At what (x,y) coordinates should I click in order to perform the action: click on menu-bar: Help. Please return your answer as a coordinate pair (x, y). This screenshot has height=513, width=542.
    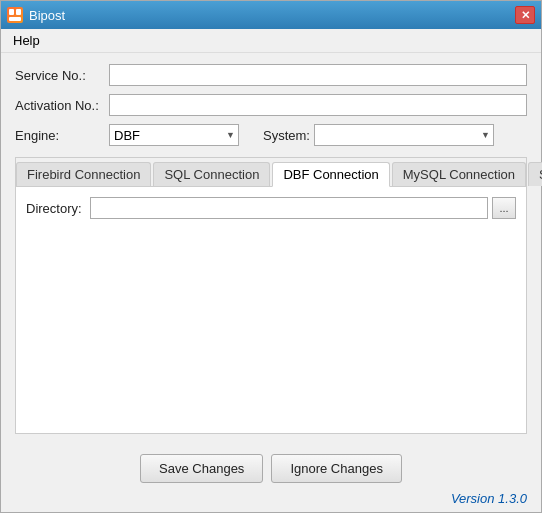
    Looking at the image, I should click on (271, 41).